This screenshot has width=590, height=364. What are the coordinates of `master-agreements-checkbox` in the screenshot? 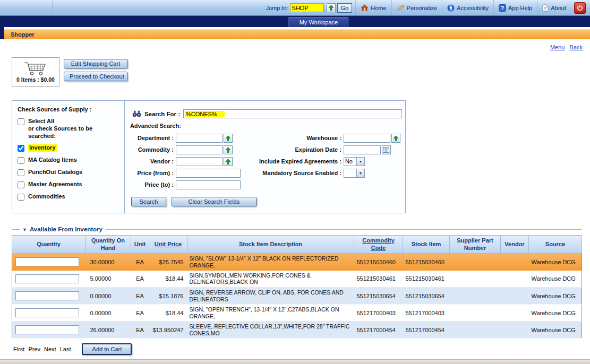 It's located at (21, 185).